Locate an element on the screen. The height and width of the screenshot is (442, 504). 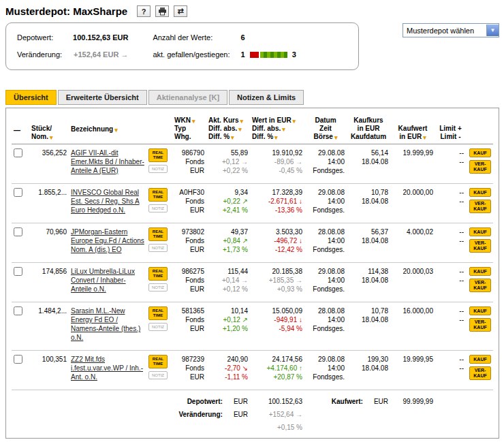
depot-select: Musterdepot wählen ▼ is located at coordinates (451, 30).